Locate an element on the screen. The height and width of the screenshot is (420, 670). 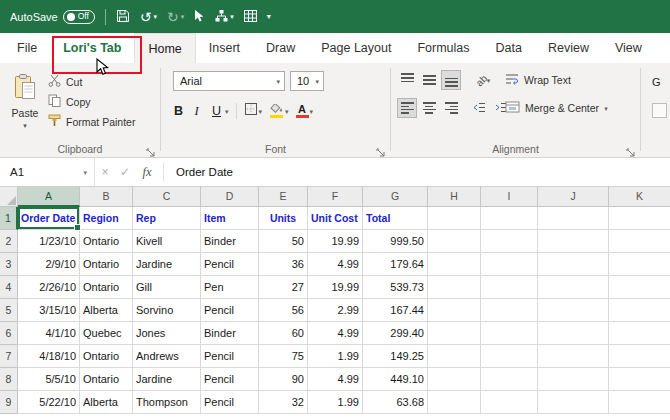
borders-button: ▾ is located at coordinates (254, 111).